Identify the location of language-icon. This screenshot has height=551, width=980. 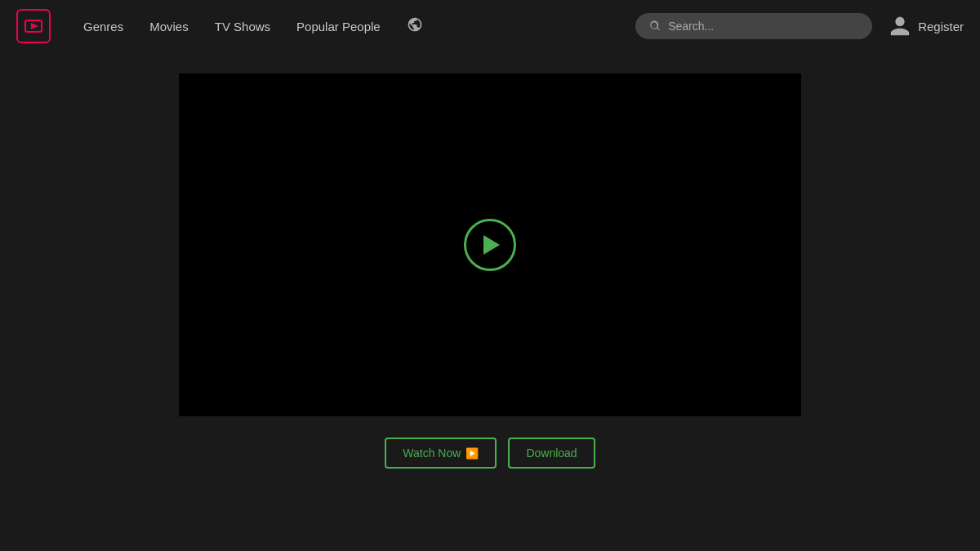
(415, 26).